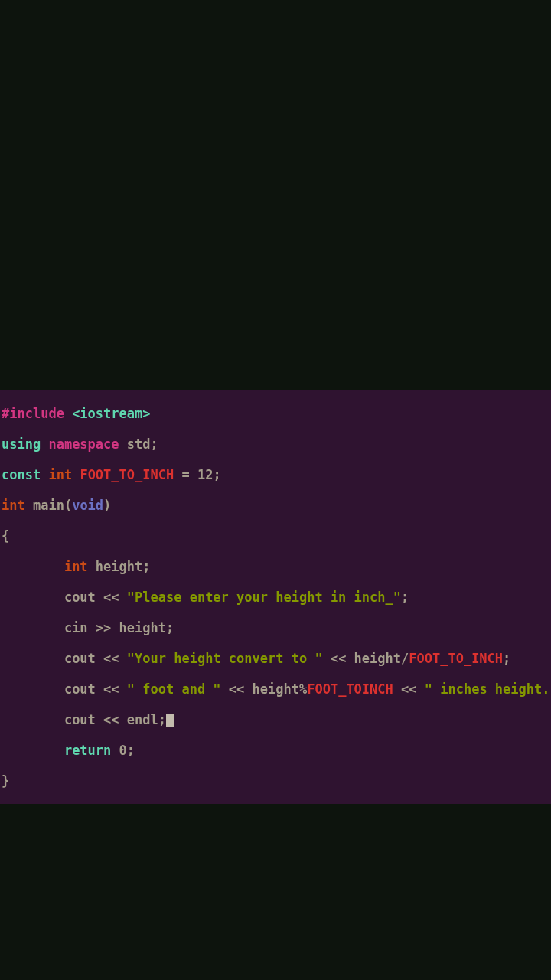 This screenshot has width=551, height=980. What do you see at coordinates (33, 413) in the screenshot?
I see `preprocessor: #include` at bounding box center [33, 413].